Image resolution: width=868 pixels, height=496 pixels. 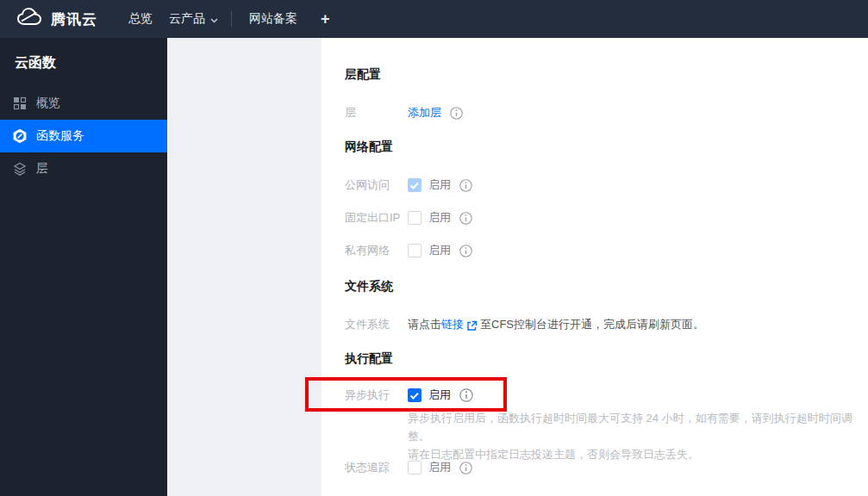 What do you see at coordinates (415, 468) in the screenshot?
I see `status-tracking-checkbox` at bounding box center [415, 468].